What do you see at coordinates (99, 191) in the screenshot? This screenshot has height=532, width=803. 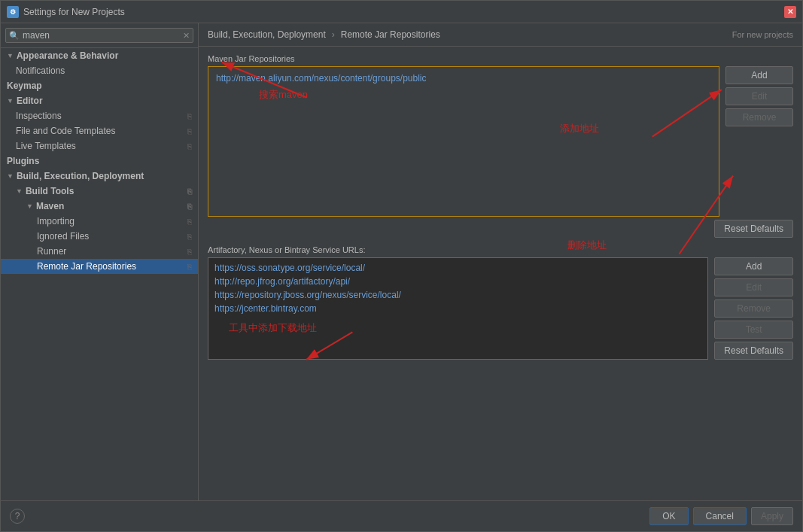 I see `sidebar-item-build-tools: ▼ Build Tools ⎘` at bounding box center [99, 191].